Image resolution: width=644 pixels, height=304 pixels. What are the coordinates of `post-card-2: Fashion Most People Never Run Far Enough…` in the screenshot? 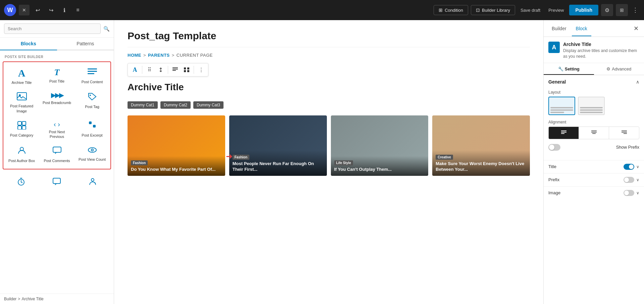 It's located at (278, 146).